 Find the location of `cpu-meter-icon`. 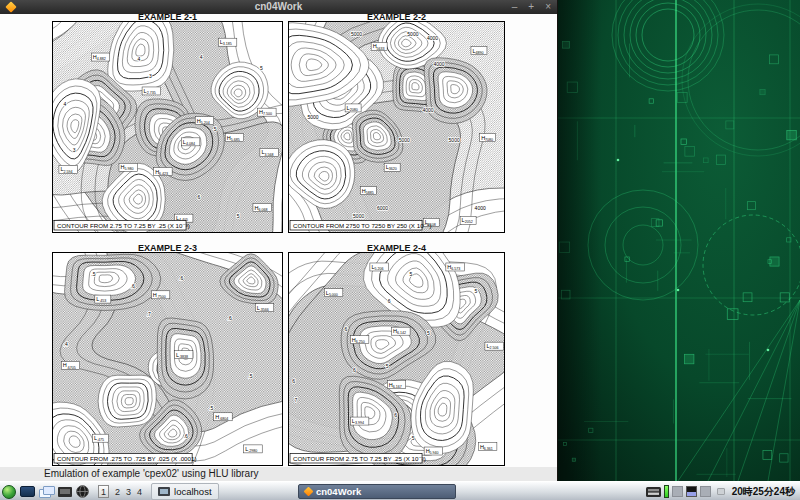

cpu-meter-icon is located at coordinates (666, 492).